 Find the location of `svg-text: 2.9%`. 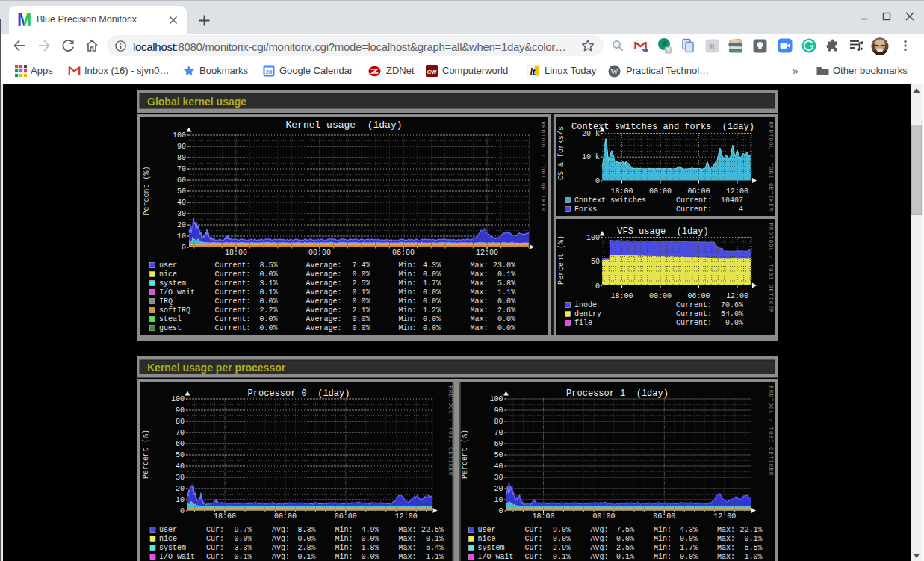

svg-text: 2.9% is located at coordinates (562, 548).